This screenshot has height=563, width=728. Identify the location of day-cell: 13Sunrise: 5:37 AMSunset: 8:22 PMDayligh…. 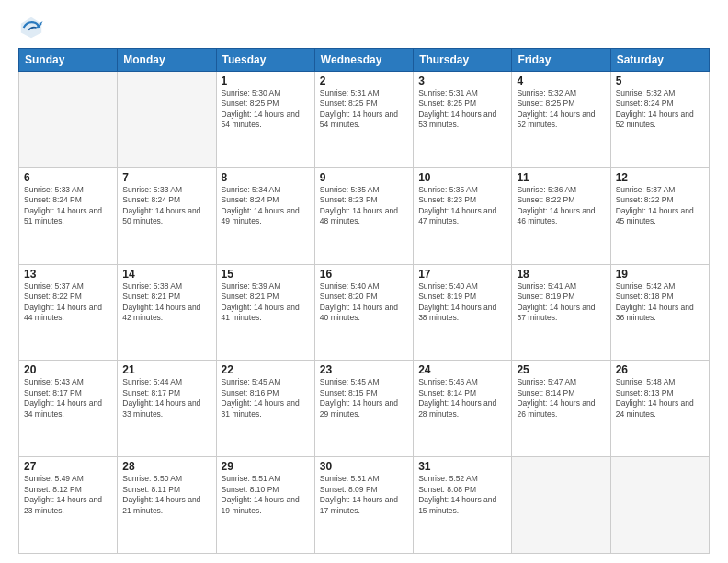
(68, 313).